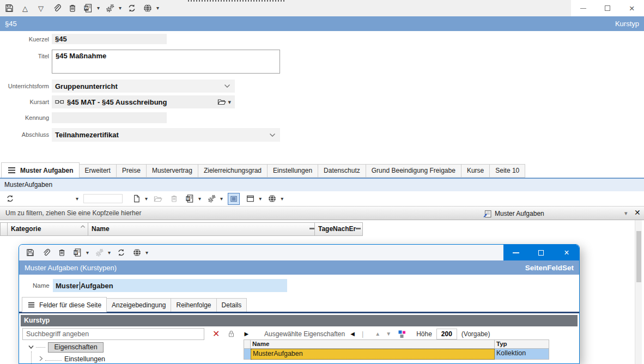 The height and width of the screenshot is (364, 644). Describe the element at coordinates (447, 334) in the screenshot. I see `height-input` at that location.